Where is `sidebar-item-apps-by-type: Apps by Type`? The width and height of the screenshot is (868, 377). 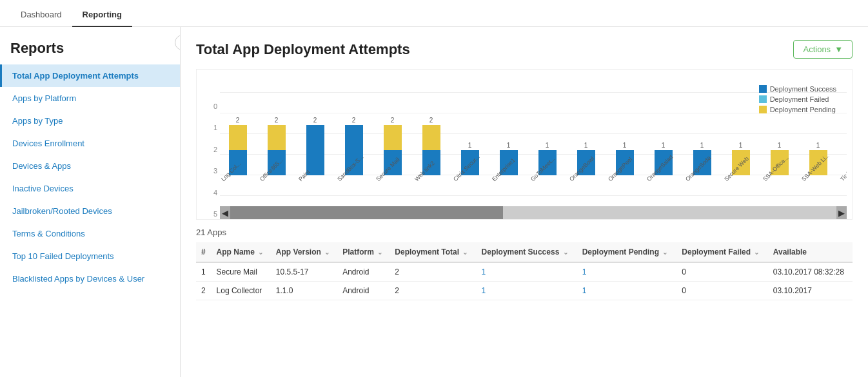 sidebar-item-apps-by-type: Apps by Type is located at coordinates (90, 121).